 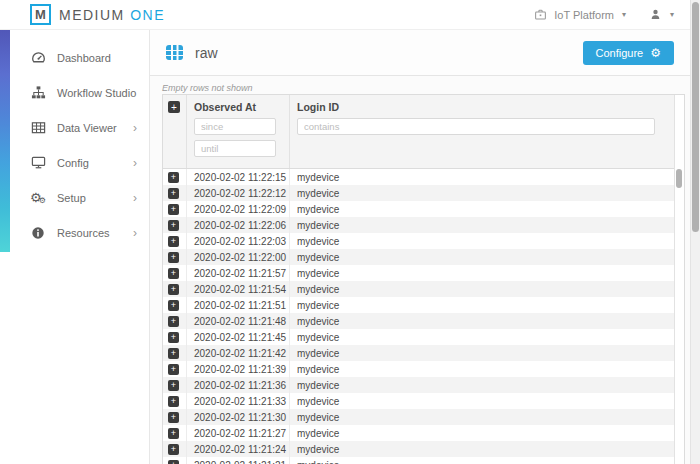 I want to click on topbar: M MEDIUM ONE IoT Platform ▾, so click(x=345, y=15).